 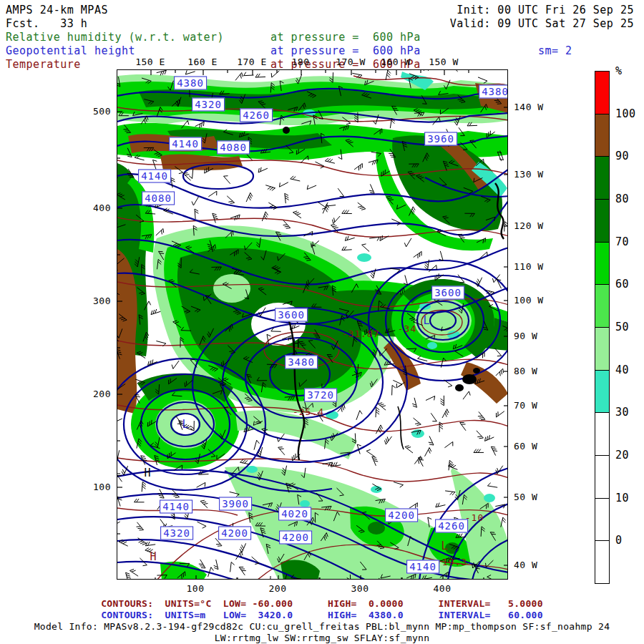 I want to click on left-axis-label: 200, so click(x=102, y=394).